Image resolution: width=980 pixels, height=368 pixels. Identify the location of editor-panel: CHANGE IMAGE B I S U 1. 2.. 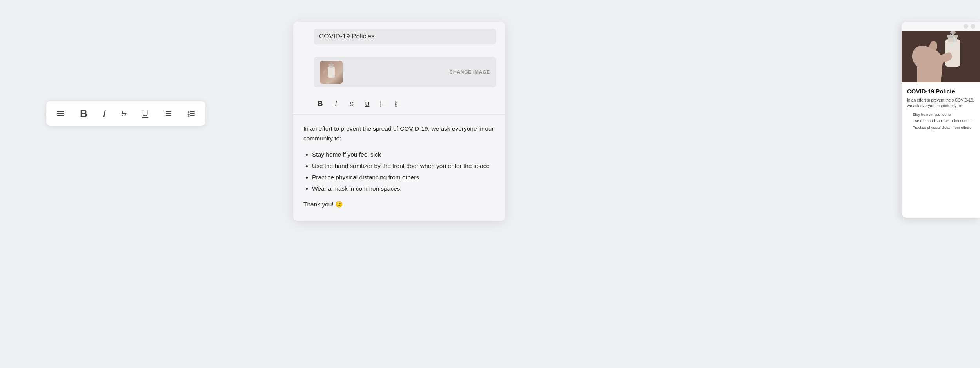
(399, 121).